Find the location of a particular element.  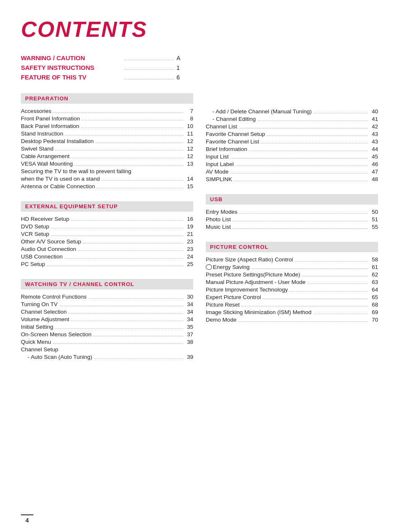

external-equipment-header: EXTERNAL EQUIPMENT SETUP is located at coordinates (107, 207).